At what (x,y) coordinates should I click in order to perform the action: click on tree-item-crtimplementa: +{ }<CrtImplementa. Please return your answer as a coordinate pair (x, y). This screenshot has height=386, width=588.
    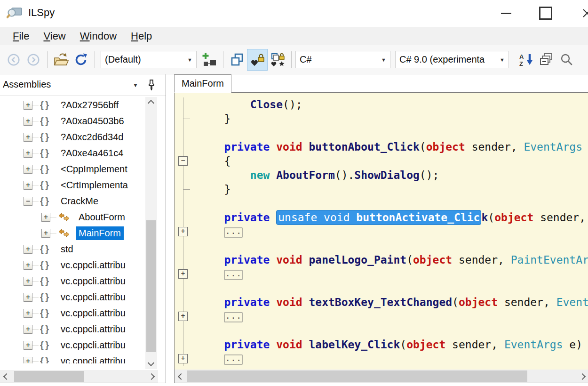
    Looking at the image, I should click on (83, 185).